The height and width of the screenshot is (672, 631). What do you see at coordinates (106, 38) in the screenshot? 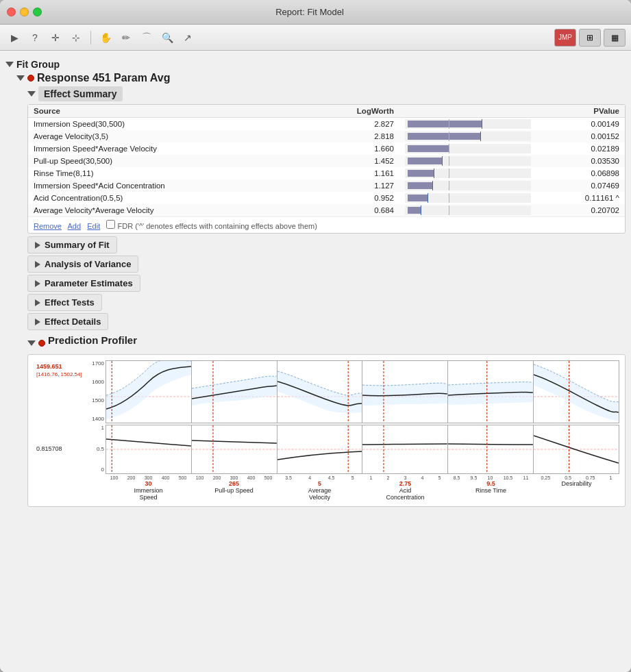
I see `hand-tool: ✋` at bounding box center [106, 38].